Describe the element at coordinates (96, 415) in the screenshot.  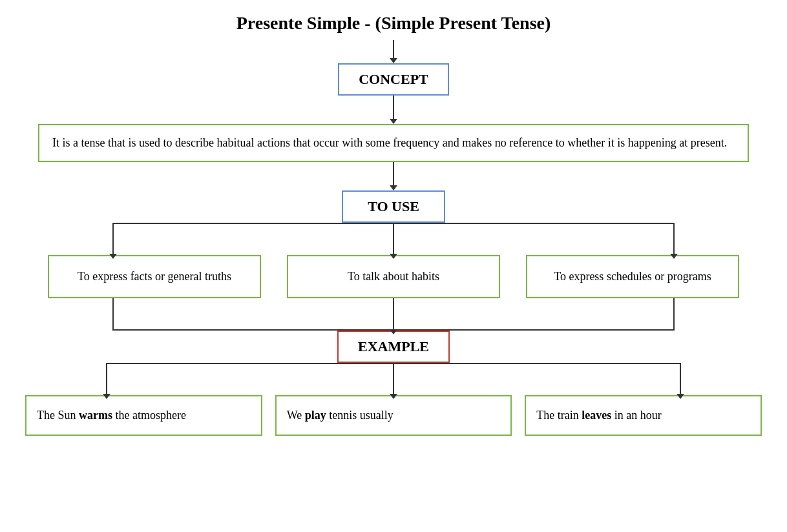
I see `example-sun-bold: warms` at that location.